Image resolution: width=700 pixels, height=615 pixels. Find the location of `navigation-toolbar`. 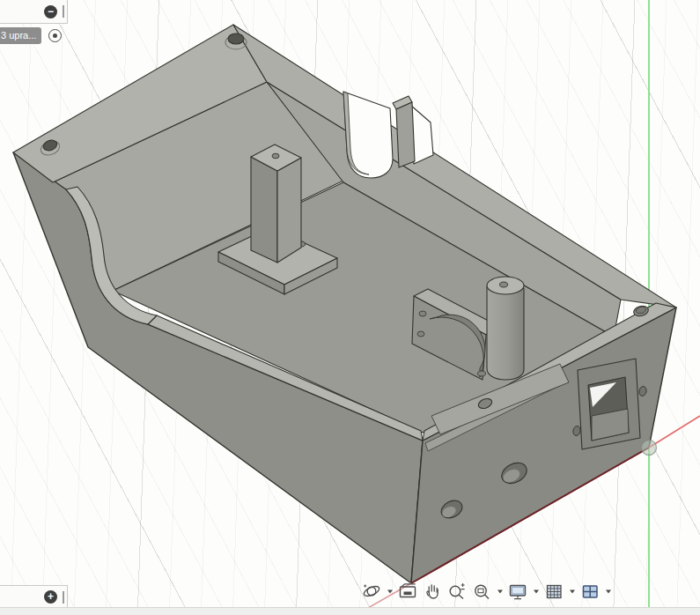

navigation-toolbar is located at coordinates (486, 591).